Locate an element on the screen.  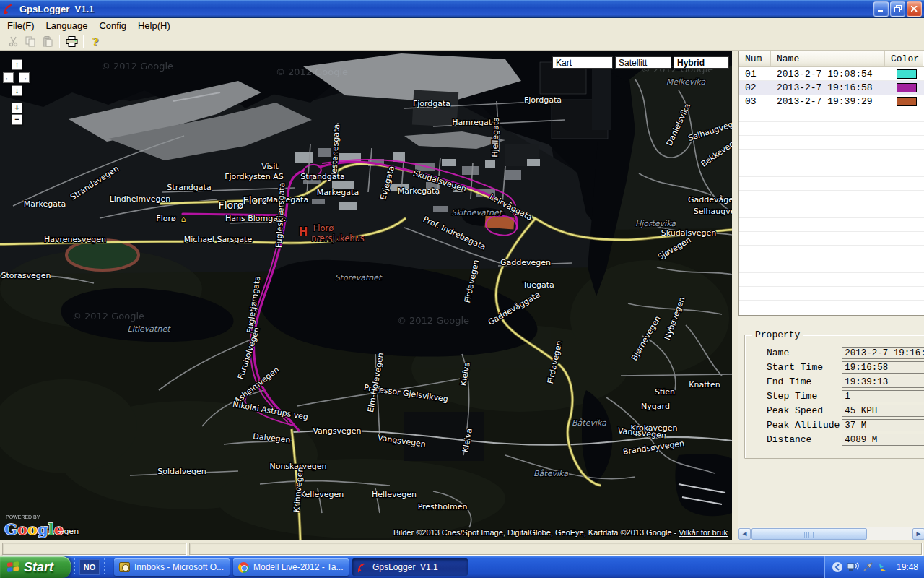
print-icon is located at coordinates (71, 42).